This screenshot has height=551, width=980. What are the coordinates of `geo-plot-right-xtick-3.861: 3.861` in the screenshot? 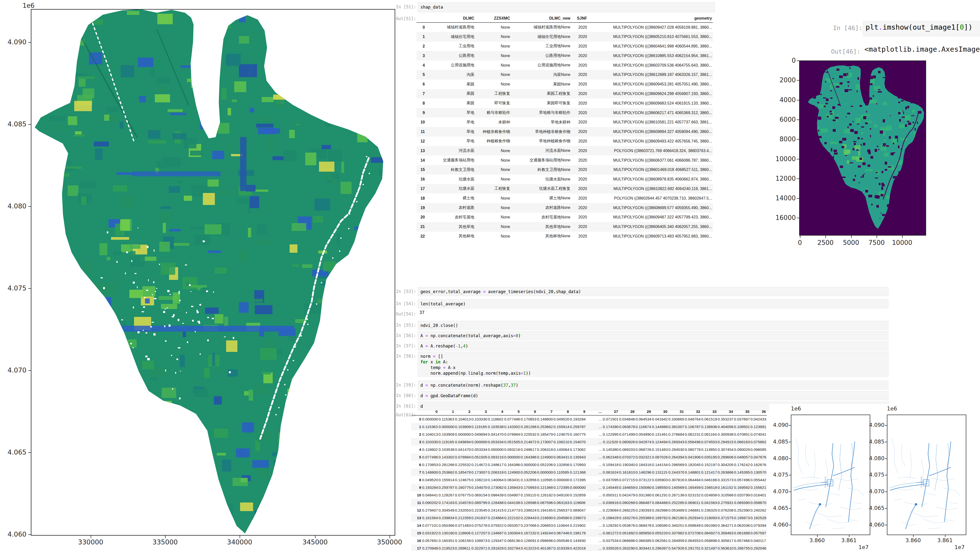 It's located at (945, 540).